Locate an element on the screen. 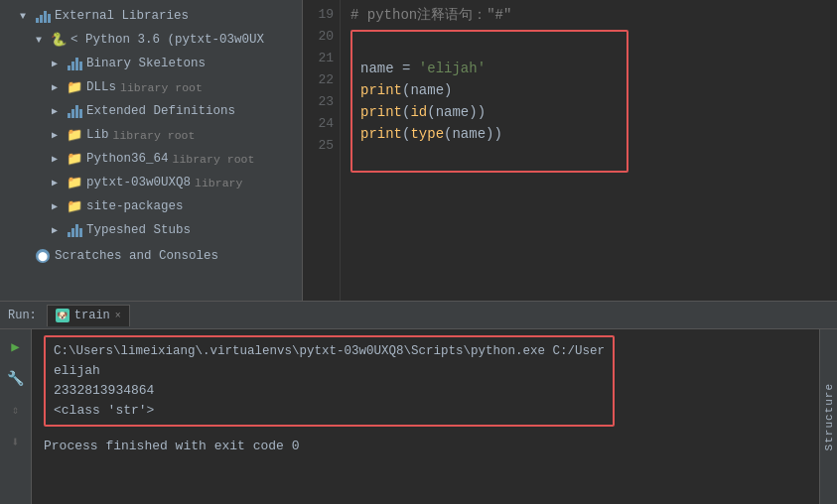 Image resolution: width=837 pixels, height=504 pixels. code-line-23: print(id(name)) is located at coordinates (489, 112).